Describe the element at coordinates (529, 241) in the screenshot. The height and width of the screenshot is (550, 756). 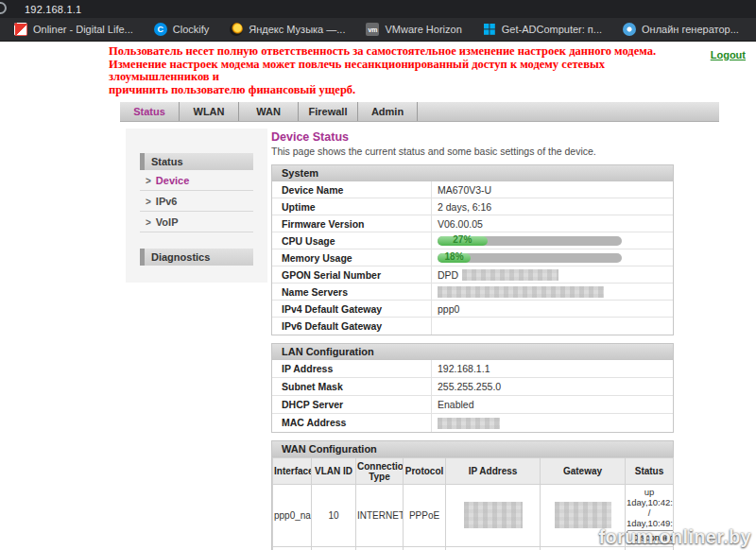
I see `cpu-usage-bar: 27%` at that location.